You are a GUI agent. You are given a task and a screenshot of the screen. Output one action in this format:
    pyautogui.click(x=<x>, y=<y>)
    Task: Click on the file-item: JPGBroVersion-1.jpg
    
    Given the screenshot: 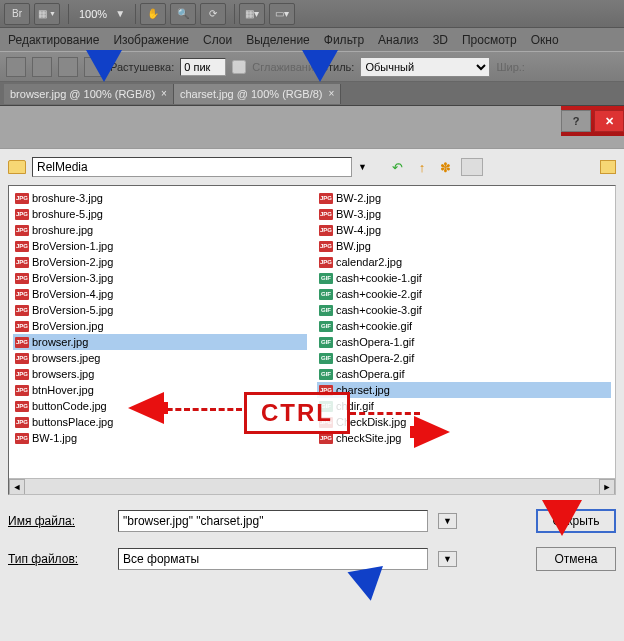 What is the action you would take?
    pyautogui.click(x=160, y=246)
    